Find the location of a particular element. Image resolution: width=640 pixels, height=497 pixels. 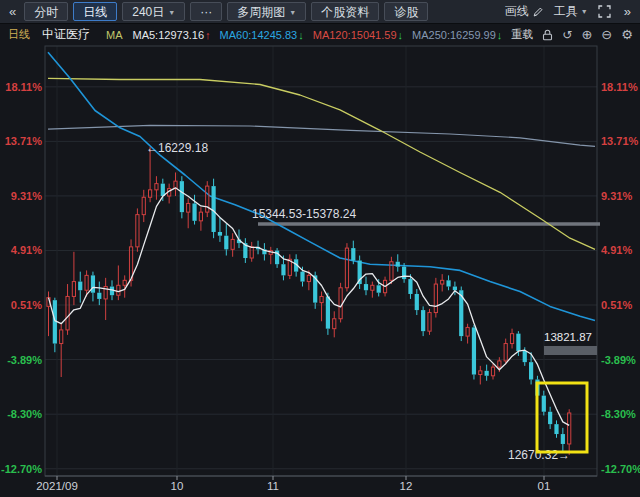

indicator-bar: 日线 中证医疗 MA MA5:12973.16↑MA60:14245.83↓MA… is located at coordinates (320, 34).